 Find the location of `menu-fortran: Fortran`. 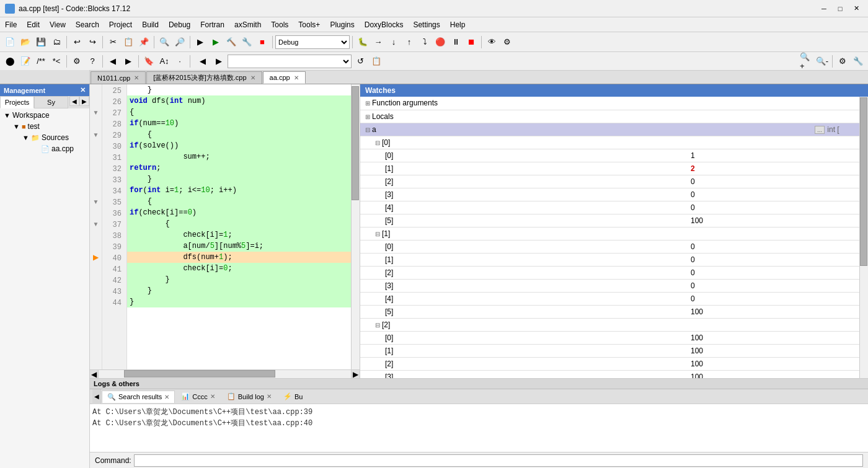

menu-fortran: Fortran is located at coordinates (212, 25).